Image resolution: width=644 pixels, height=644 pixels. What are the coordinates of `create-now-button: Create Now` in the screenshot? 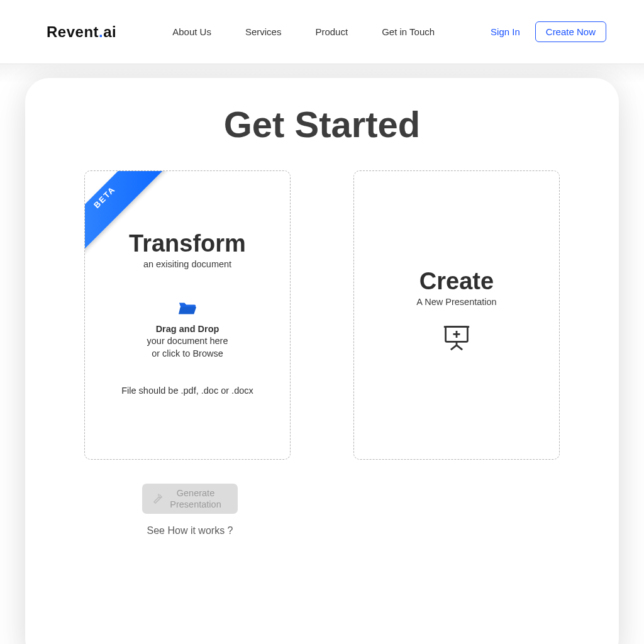 It's located at (571, 31).